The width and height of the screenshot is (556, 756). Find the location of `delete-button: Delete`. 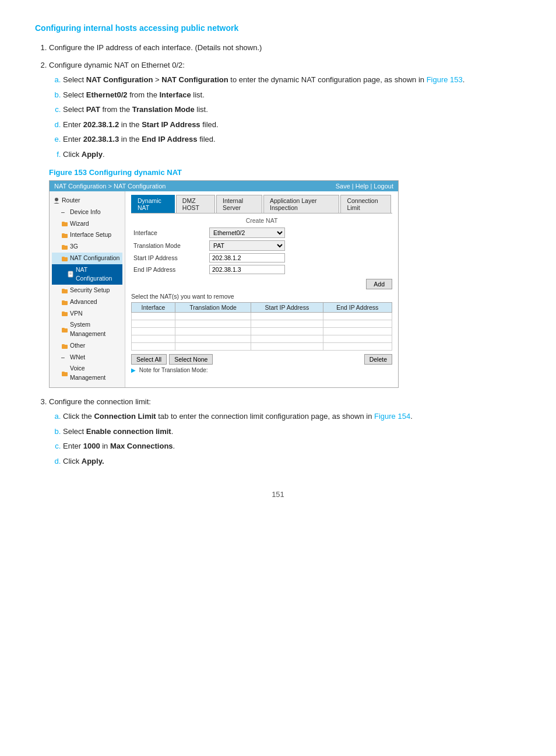

delete-button: Delete is located at coordinates (378, 359).